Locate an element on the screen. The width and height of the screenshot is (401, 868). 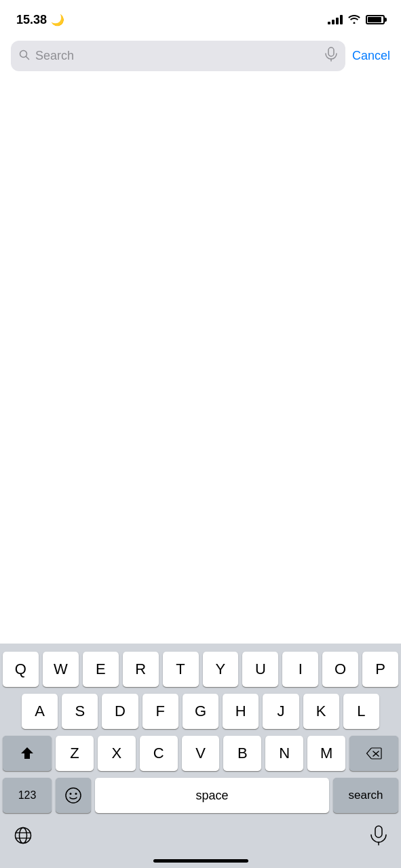
keyboard-row-3: Z X C V B N M is located at coordinates (201, 753).